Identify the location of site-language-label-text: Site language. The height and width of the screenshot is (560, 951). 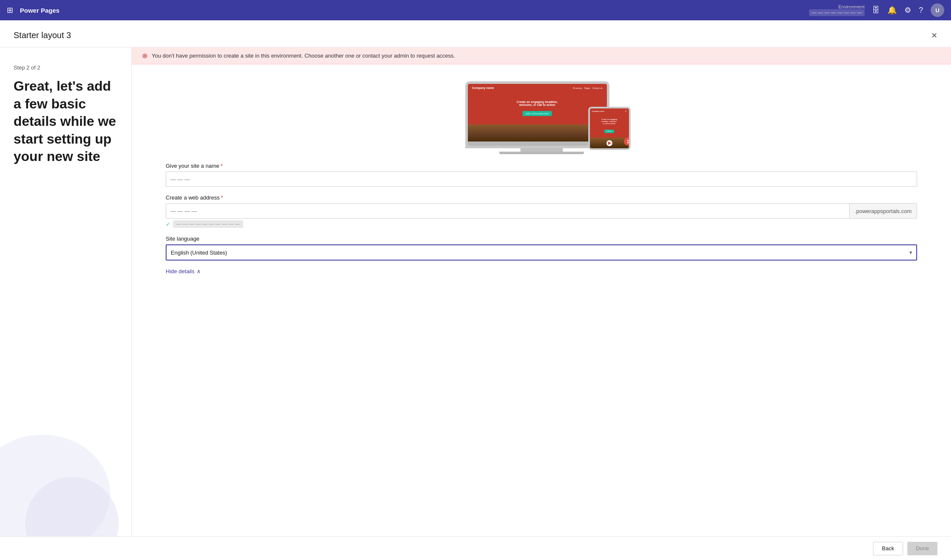
(183, 239).